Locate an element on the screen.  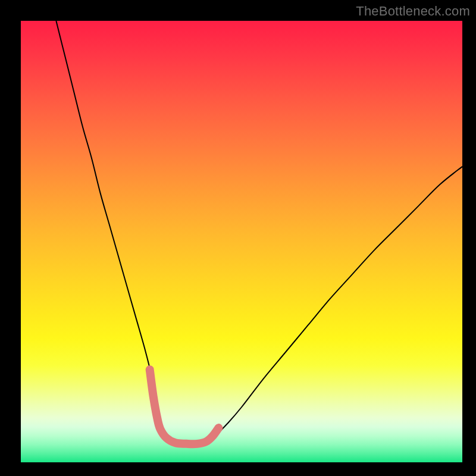
series-pink-segment is located at coordinates (184, 407).